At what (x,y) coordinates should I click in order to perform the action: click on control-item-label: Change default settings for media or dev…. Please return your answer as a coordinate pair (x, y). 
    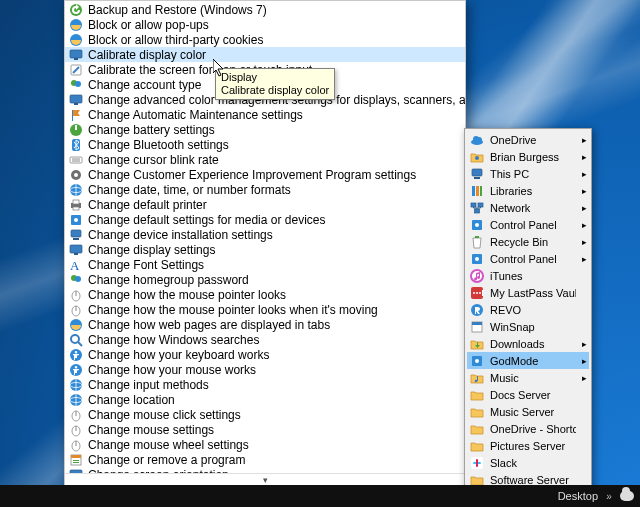
    Looking at the image, I should click on (206, 220).